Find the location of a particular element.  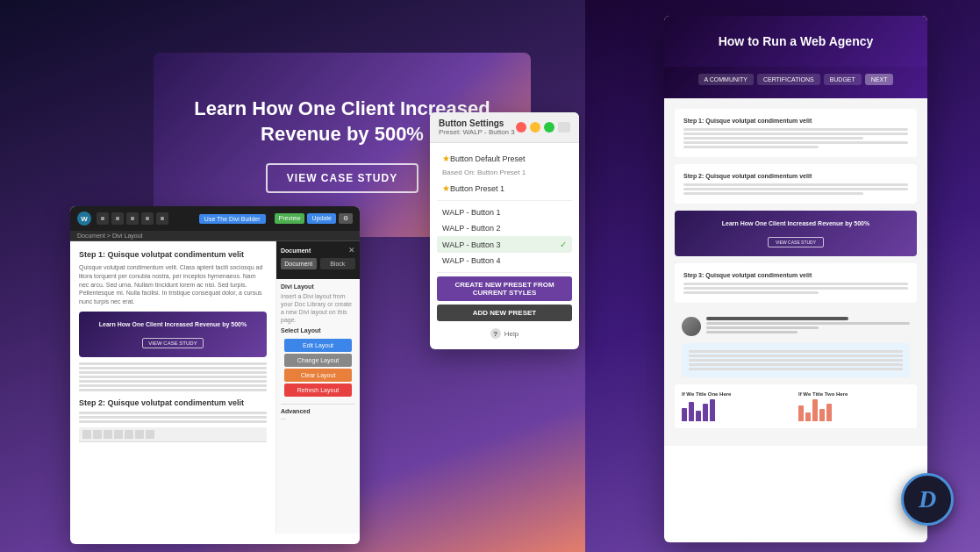

chart-title-1: If We Title One Here is located at coordinates (737, 394).